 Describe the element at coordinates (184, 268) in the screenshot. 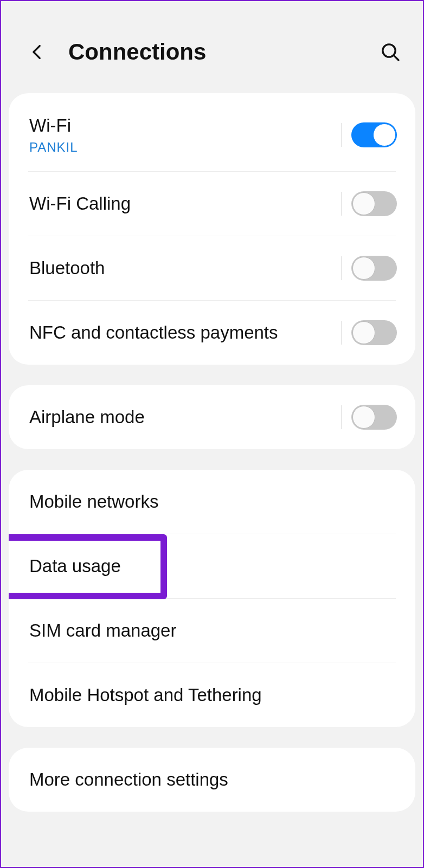

I see `bluetooth-label: Bluetooth` at that location.